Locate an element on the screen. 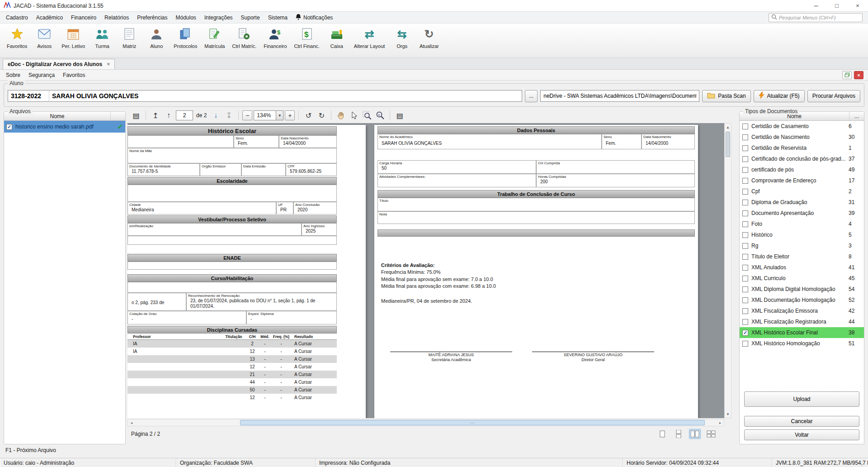  doc-type-row: Foto4 is located at coordinates (802, 224).